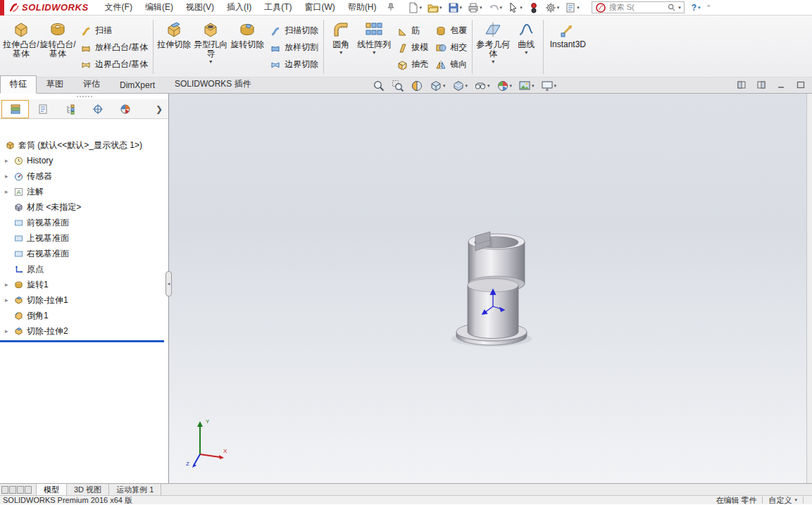 This screenshot has height=505, width=812. Describe the element at coordinates (213, 85) in the screenshot. I see `tab-addins: SOLIDWORKS 插件` at that location.